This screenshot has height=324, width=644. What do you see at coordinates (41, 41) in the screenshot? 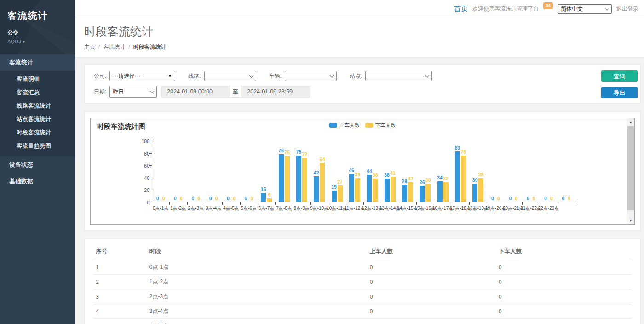
I see `brand-user-dropdown: AQGJ ▾` at bounding box center [41, 41].